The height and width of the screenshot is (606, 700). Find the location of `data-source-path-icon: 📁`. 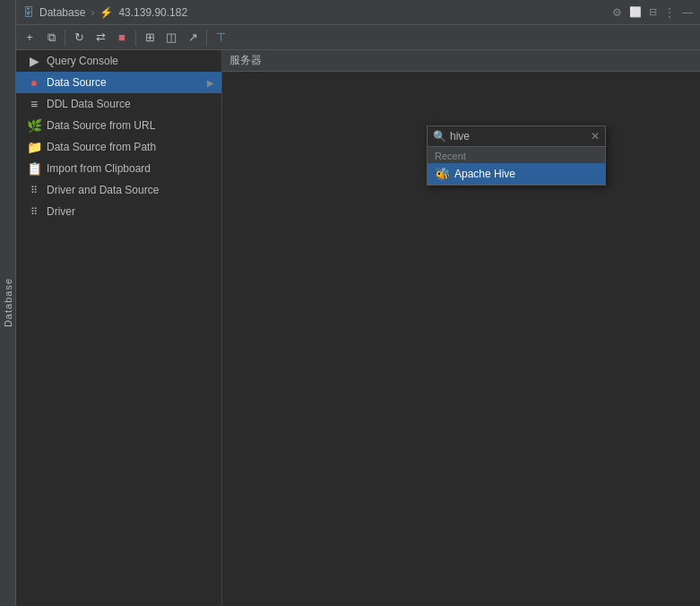

data-source-path-icon: 📁 is located at coordinates (34, 147).